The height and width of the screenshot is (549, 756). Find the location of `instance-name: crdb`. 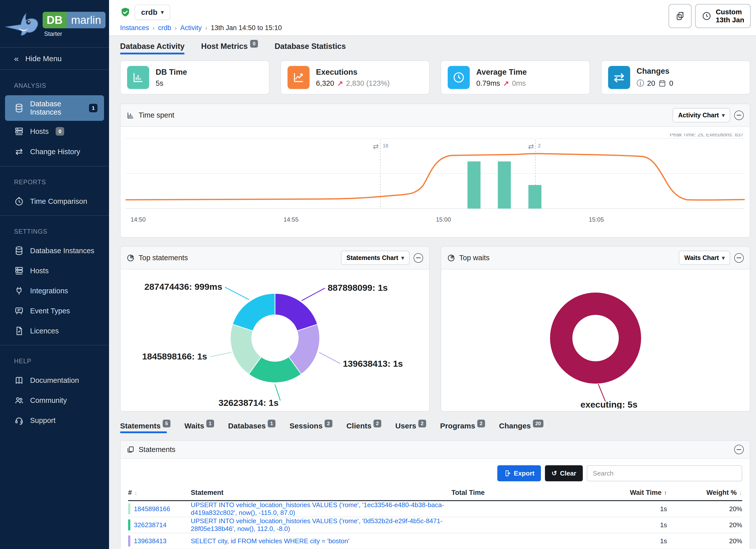

instance-name: crdb is located at coordinates (149, 12).